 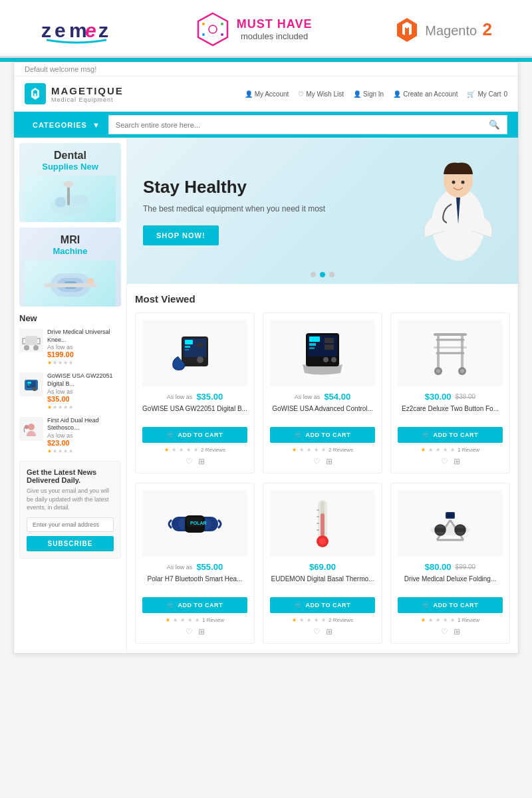 What do you see at coordinates (70, 544) in the screenshot?
I see `subscribe-button: SUBSCRIBE` at bounding box center [70, 544].